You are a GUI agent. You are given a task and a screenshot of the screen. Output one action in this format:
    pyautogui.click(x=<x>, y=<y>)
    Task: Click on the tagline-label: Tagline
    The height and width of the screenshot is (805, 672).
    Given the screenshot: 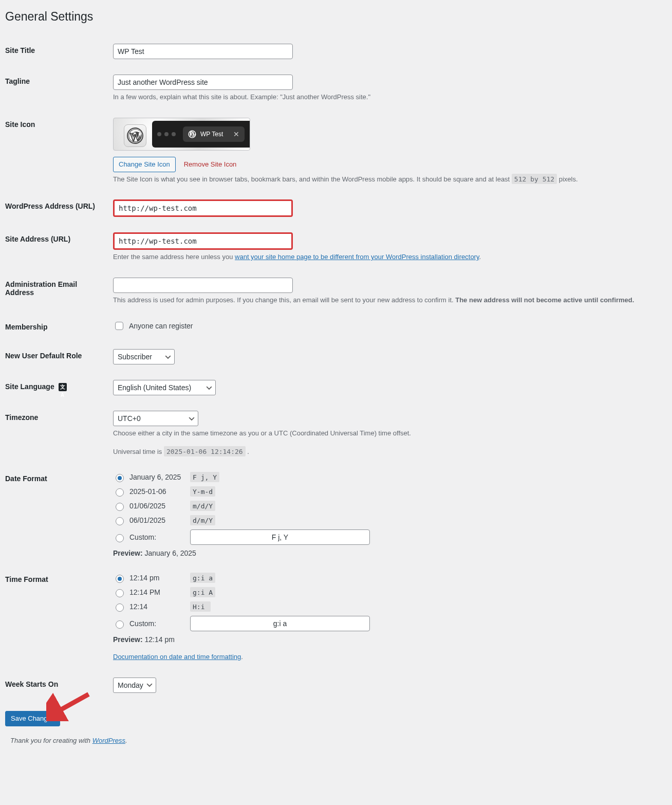 What is the action you would take?
    pyautogui.click(x=57, y=88)
    